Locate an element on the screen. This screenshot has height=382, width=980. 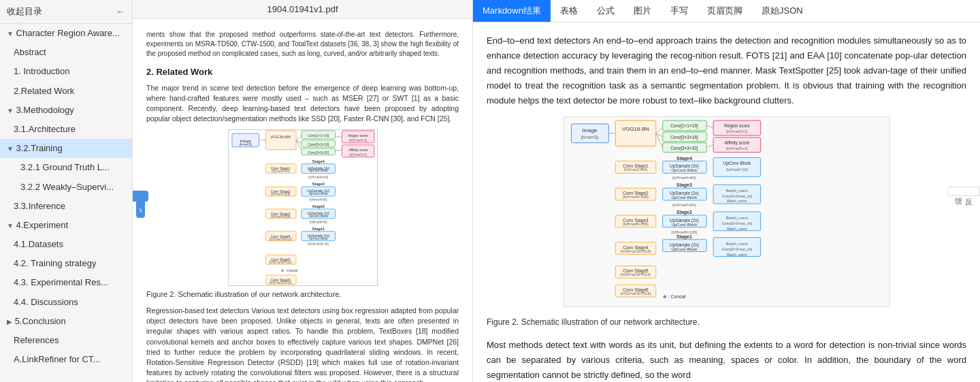
tab-markdown: Markdown结果 is located at coordinates (512, 11).